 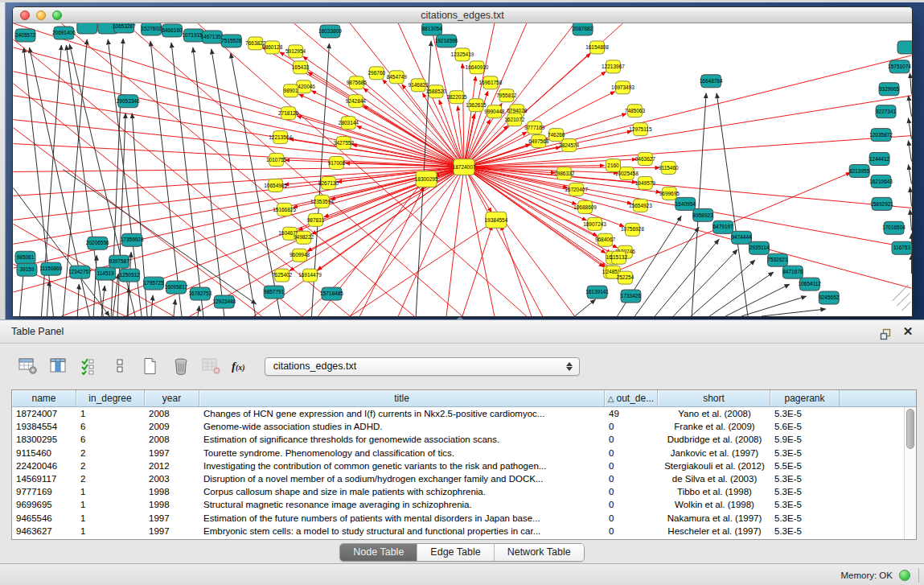 What do you see at coordinates (805, 426) in the screenshot?
I see `table-cell: 5.6E-5` at bounding box center [805, 426].